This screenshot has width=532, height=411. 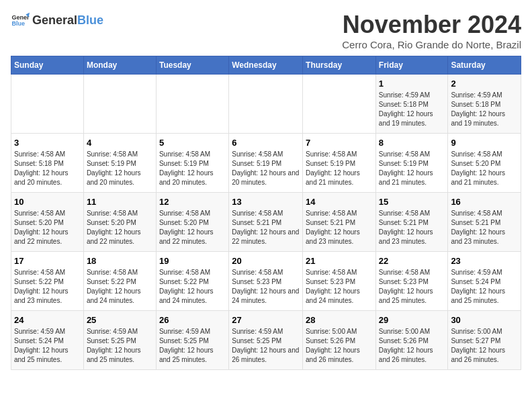 I want to click on day-number: 28, so click(x=339, y=320).